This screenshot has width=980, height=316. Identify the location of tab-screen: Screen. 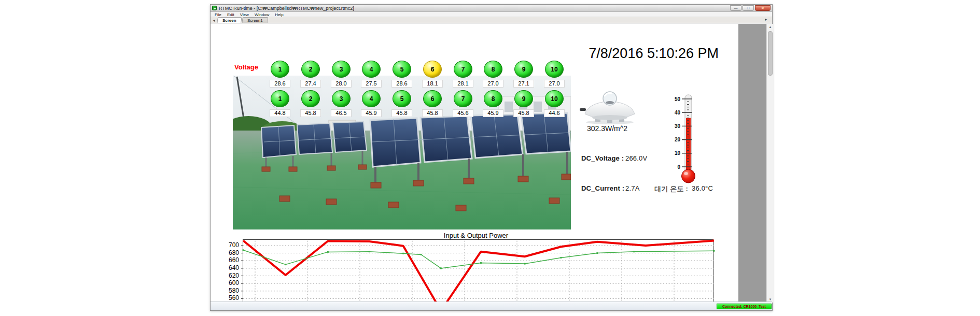
(229, 20).